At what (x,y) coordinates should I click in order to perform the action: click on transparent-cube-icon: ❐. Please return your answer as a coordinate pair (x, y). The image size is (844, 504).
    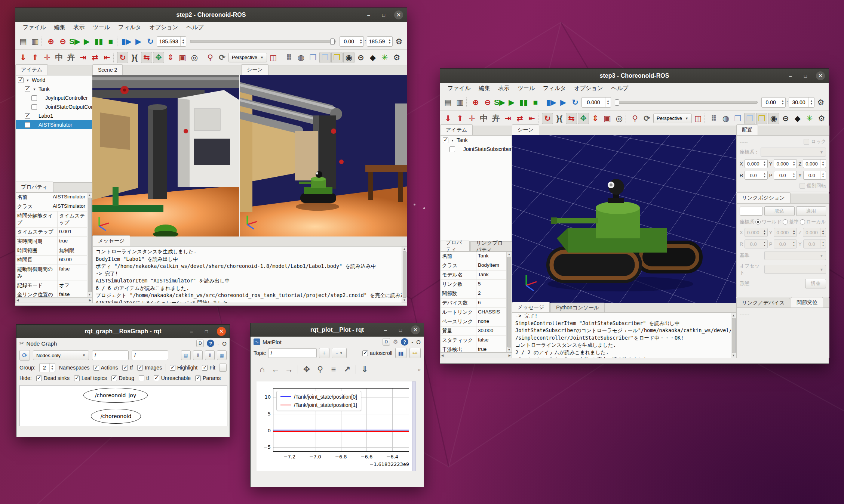
    Looking at the image, I should click on (750, 118).